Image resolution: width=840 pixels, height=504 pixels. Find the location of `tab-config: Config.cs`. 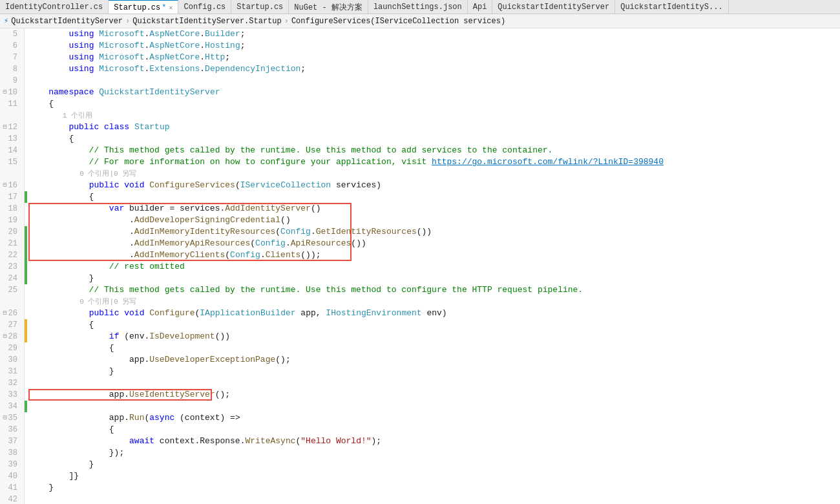

tab-config: Config.cs is located at coordinates (205, 7).